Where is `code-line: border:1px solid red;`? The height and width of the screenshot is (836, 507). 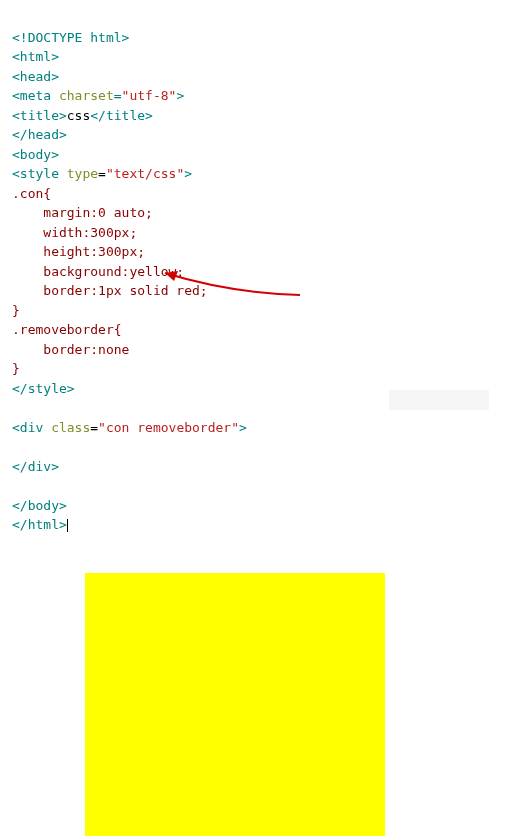 code-line: border:1px solid red; is located at coordinates (110, 290).